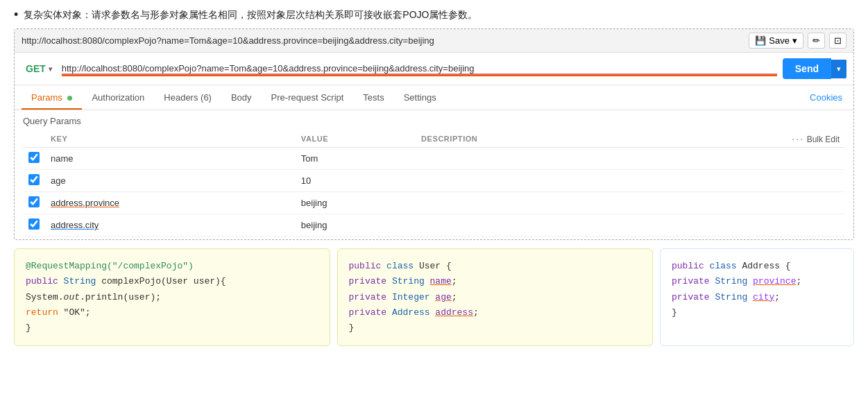 The height and width of the screenshot is (403, 868). What do you see at coordinates (309, 158) in the screenshot?
I see `param-value: Tom` at bounding box center [309, 158].